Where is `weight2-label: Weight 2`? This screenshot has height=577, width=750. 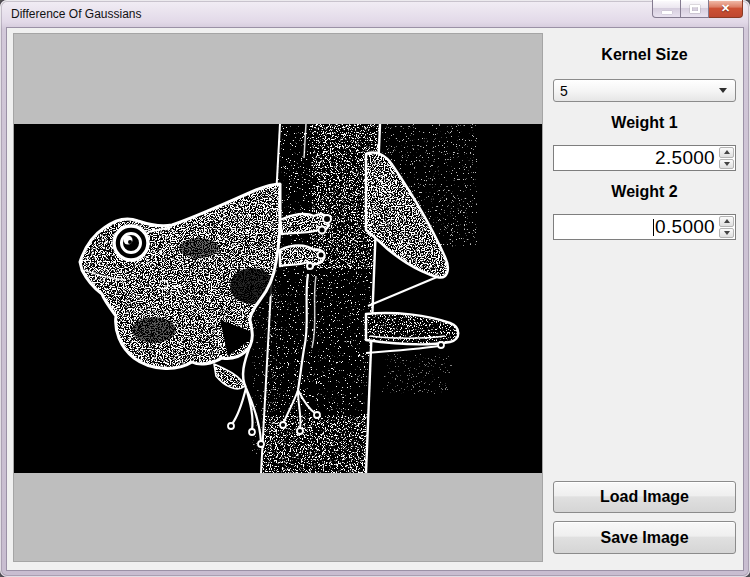
weight2-label: Weight 2 is located at coordinates (644, 192).